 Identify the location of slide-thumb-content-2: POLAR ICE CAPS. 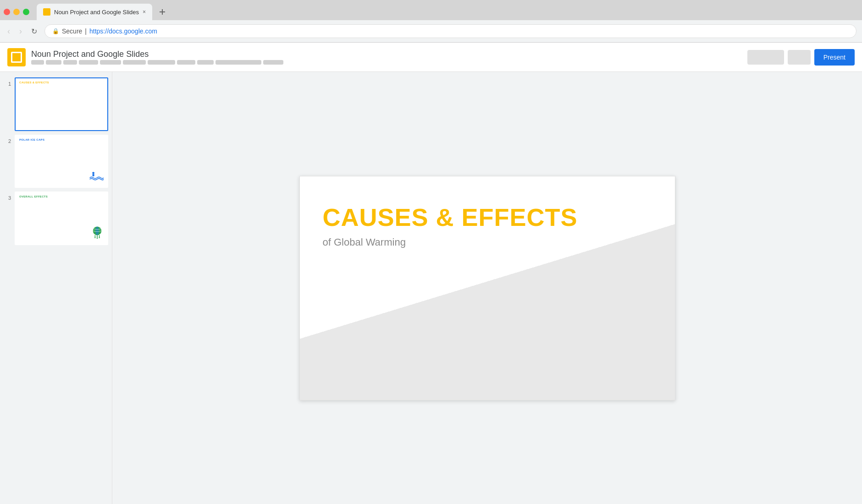
(61, 161).